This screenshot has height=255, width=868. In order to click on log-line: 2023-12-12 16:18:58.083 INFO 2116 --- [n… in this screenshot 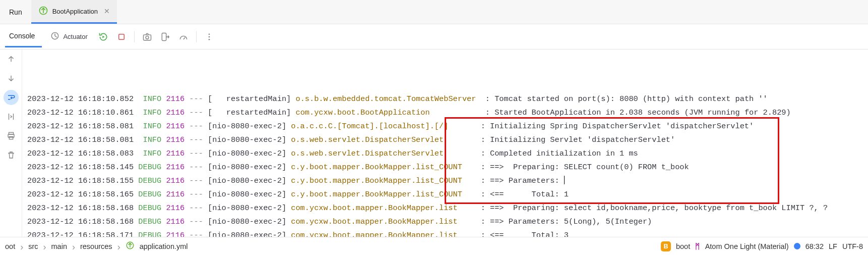, I will do `click(448, 154)`.